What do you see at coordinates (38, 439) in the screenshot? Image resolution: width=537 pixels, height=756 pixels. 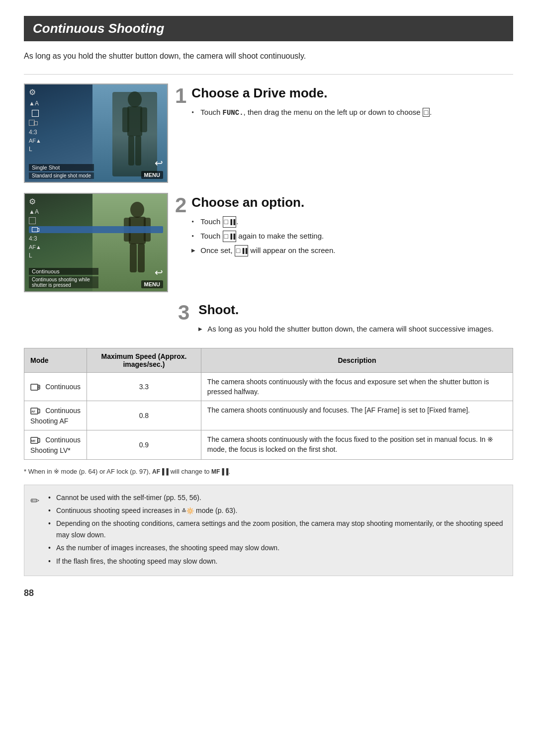 I see `lv-mode-icon: MF` at bounding box center [38, 439].